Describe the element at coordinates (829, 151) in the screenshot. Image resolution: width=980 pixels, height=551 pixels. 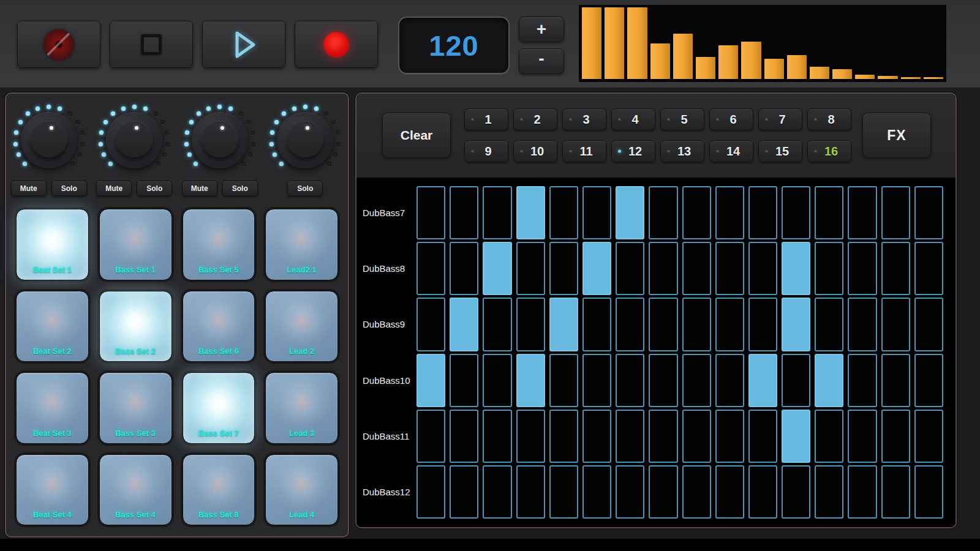
I see `pattern-button-16: 16` at that location.